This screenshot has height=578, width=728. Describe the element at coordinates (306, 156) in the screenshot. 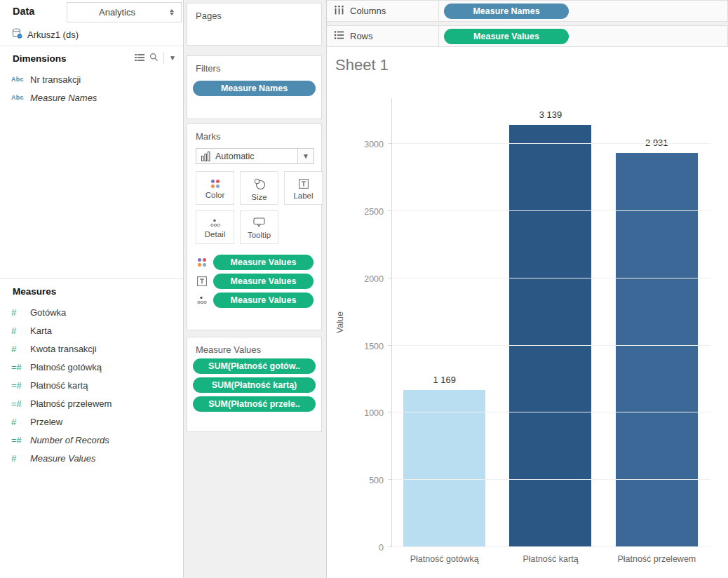

I see `mark-type-dropdown-button: ▼` at that location.